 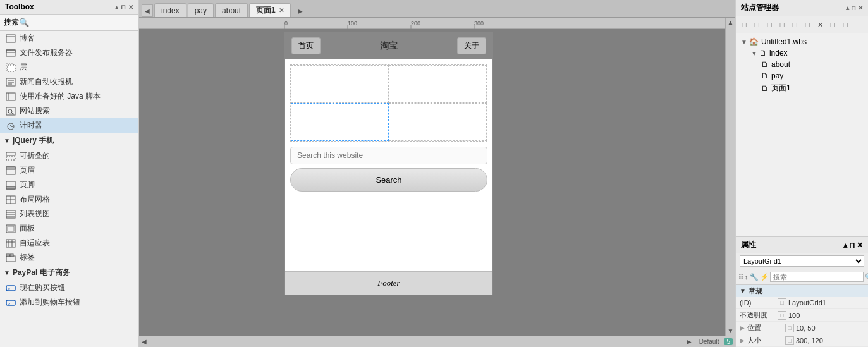 What do you see at coordinates (70, 23) in the screenshot?
I see `toolbox-search-bar: 搜索 🔍` at bounding box center [70, 23].